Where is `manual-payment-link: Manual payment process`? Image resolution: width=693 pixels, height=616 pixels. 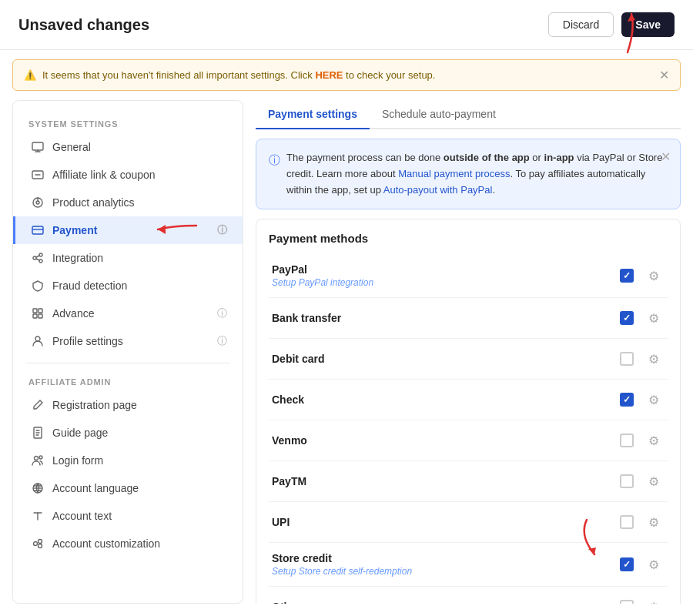
manual-payment-link: Manual payment process is located at coordinates (454, 174).